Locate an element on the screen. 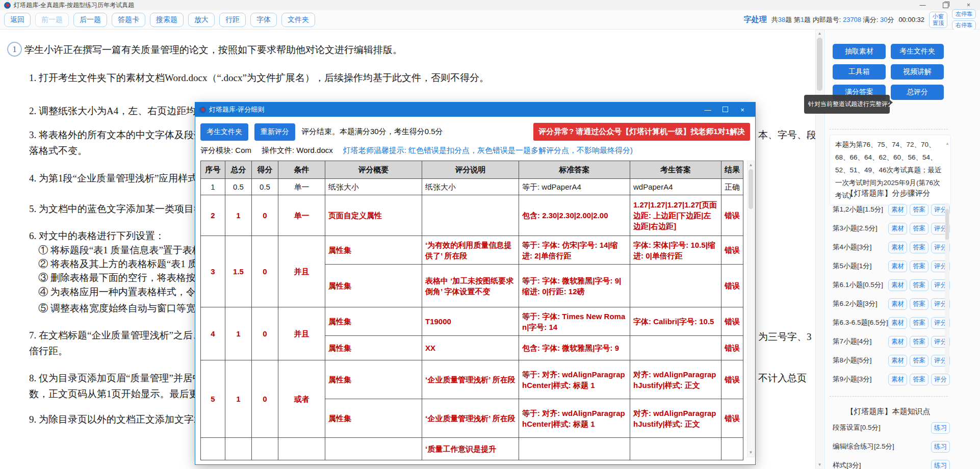 This screenshot has height=469, width=980. toolbar-button: 搜索题 is located at coordinates (167, 20).